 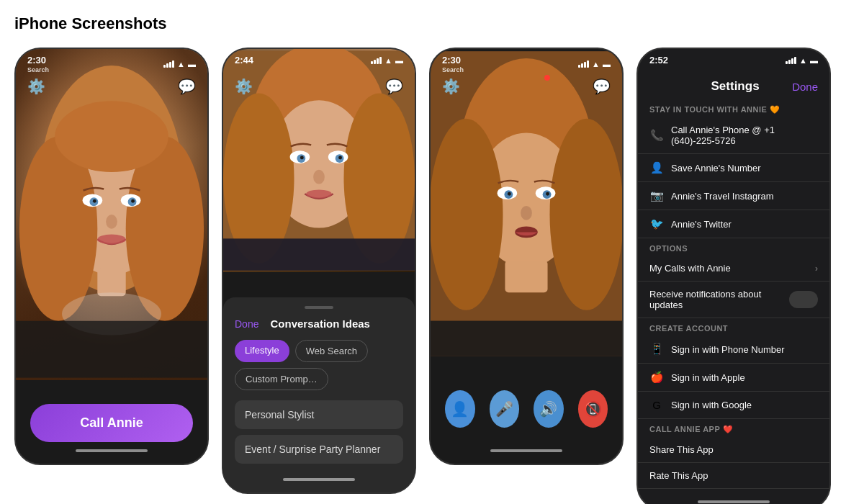 I want to click on row-notifications: Receive notifications about updates, so click(x=734, y=300).